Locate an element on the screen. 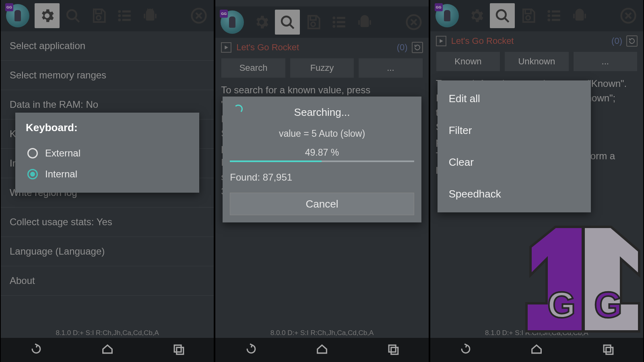 The width and height of the screenshot is (644, 362). context-menu: Edit all Filter Clear Speedhack is located at coordinates (514, 146).